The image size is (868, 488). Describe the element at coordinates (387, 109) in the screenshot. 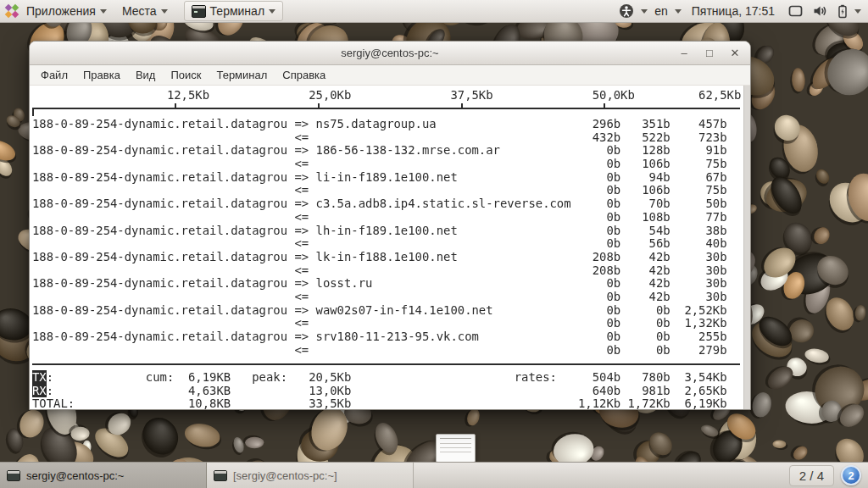

I see `iftop-scale-ruler` at that location.